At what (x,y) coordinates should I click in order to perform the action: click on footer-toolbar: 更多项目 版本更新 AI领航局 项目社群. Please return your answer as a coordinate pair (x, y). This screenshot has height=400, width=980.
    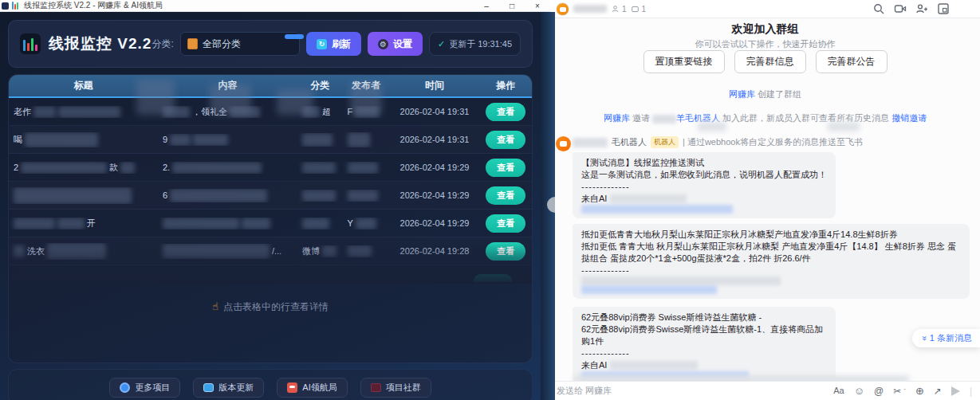
    Looking at the image, I should click on (270, 384).